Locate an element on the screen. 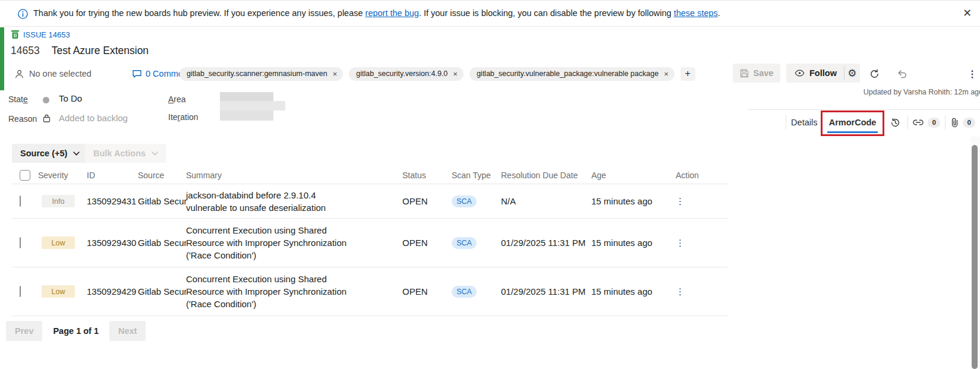 The width and height of the screenshot is (980, 369). refresh-icon is located at coordinates (874, 74).